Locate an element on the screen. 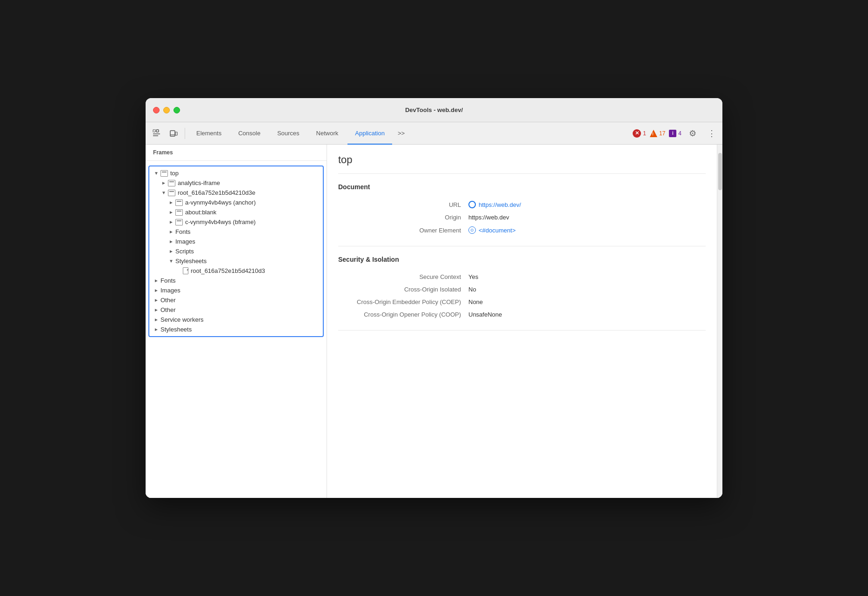  info-icon: i is located at coordinates (673, 133).